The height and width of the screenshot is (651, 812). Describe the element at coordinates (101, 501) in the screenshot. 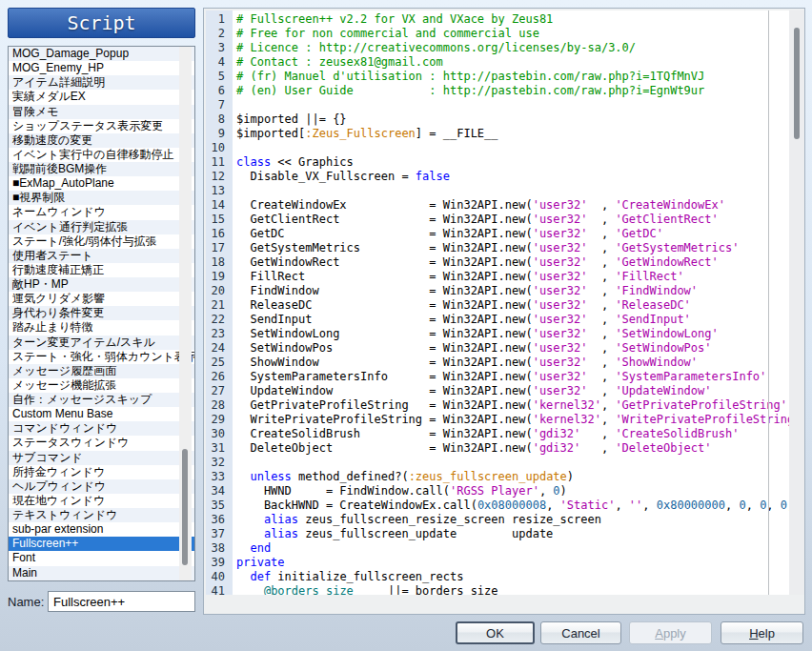

I see `script-list-item: 現在地ウィンドウ` at that location.